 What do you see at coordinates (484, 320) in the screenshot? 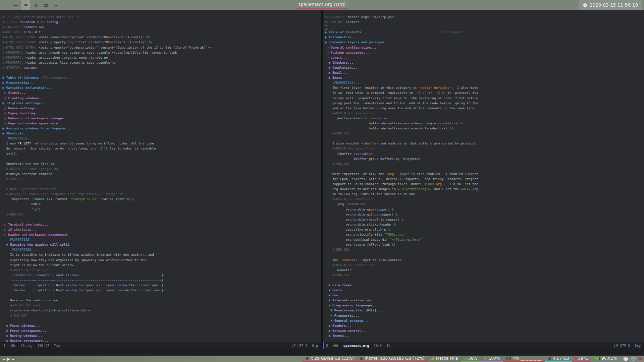
I see `buffer-line: ♣ General-purpose...` at bounding box center [484, 320].